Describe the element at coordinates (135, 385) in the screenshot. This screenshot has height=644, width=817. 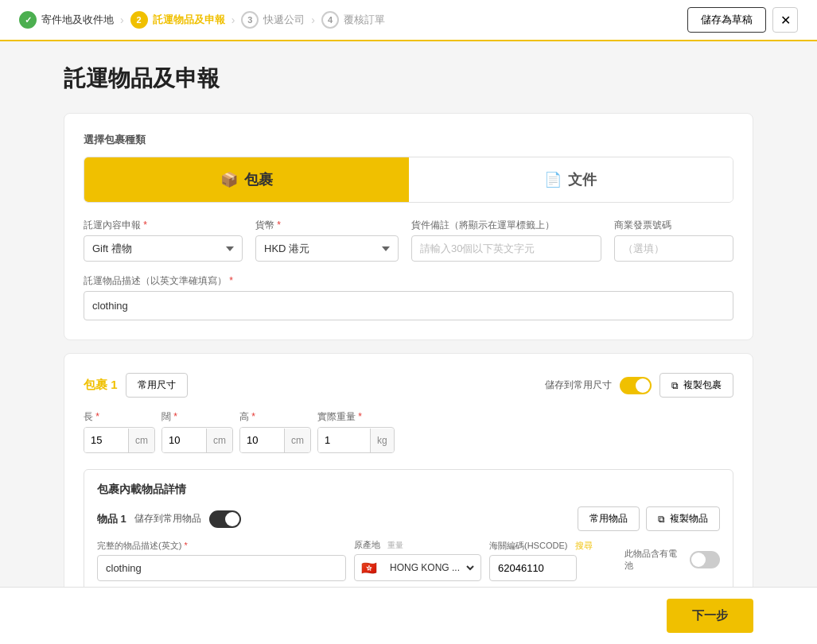
I see `box-header-left: 包裹 1 常用尺寸` at that location.